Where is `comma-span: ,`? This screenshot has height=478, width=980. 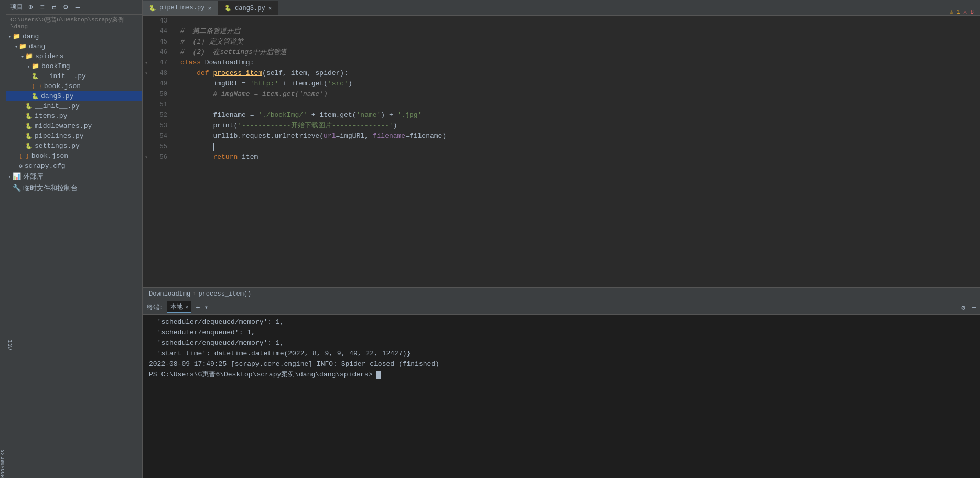 comma-span: , is located at coordinates (369, 136).